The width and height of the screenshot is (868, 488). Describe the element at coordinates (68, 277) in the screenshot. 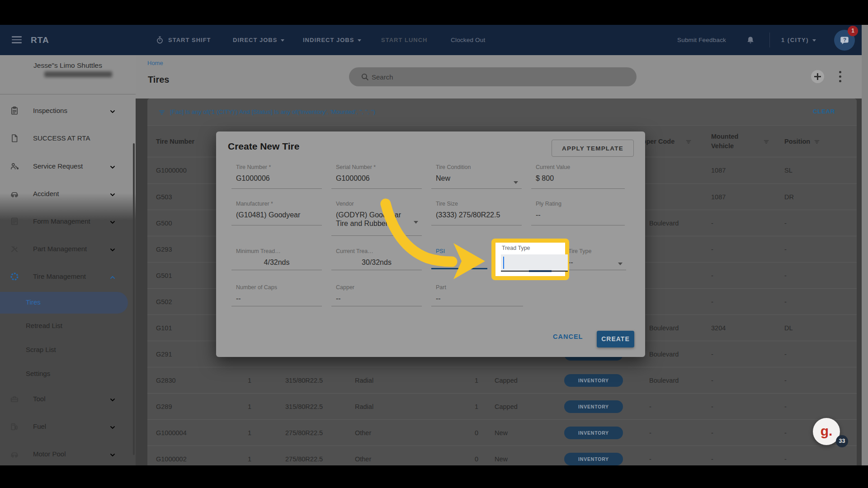

I see `sidebar-item-tire-management: Tire Management` at that location.